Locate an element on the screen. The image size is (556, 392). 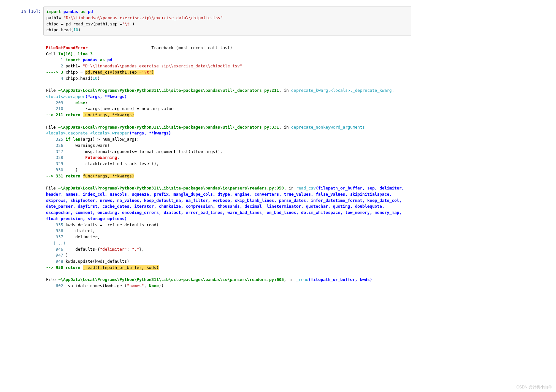
lineno: 936 is located at coordinates (55, 231).